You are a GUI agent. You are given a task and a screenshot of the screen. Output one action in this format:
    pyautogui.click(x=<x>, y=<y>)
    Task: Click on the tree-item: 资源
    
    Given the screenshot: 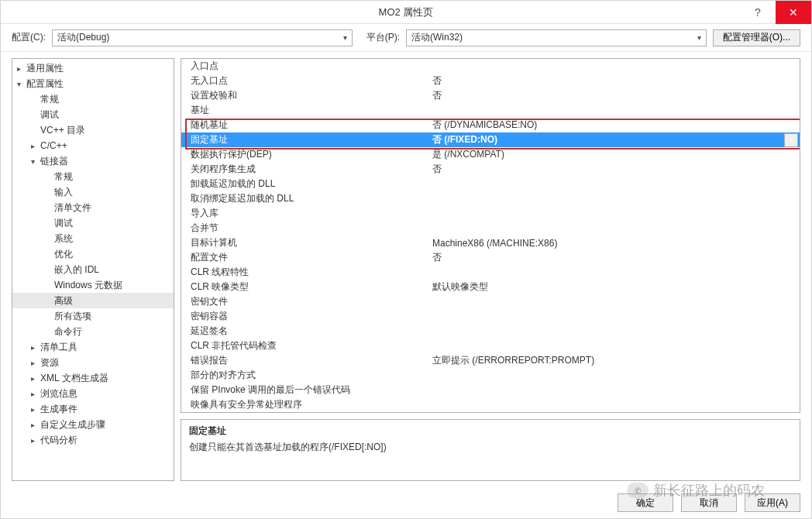 What is the action you would take?
    pyautogui.click(x=93, y=363)
    